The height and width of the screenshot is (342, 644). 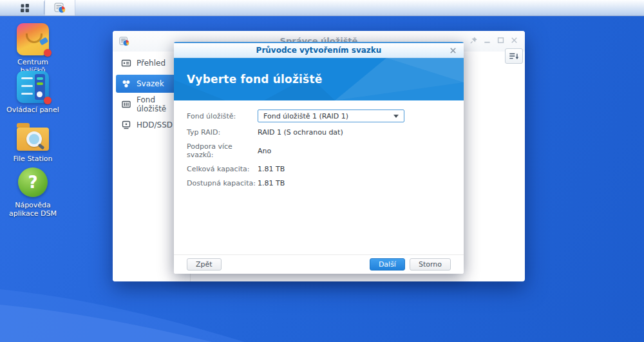 I want to click on desktop-background-swoosh, so click(x=135, y=307).